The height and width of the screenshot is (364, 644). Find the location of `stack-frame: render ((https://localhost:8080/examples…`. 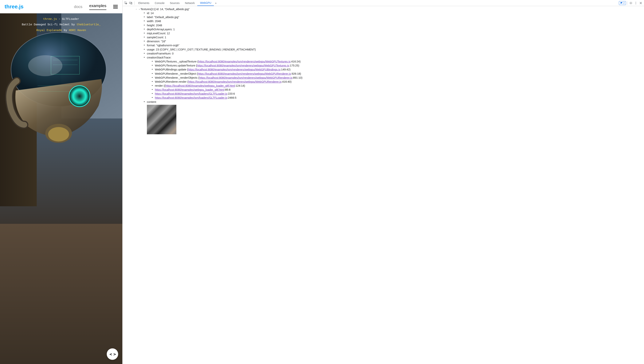

stack-frame: render ((https://localhost:8080/examples… is located at coordinates (397, 86).